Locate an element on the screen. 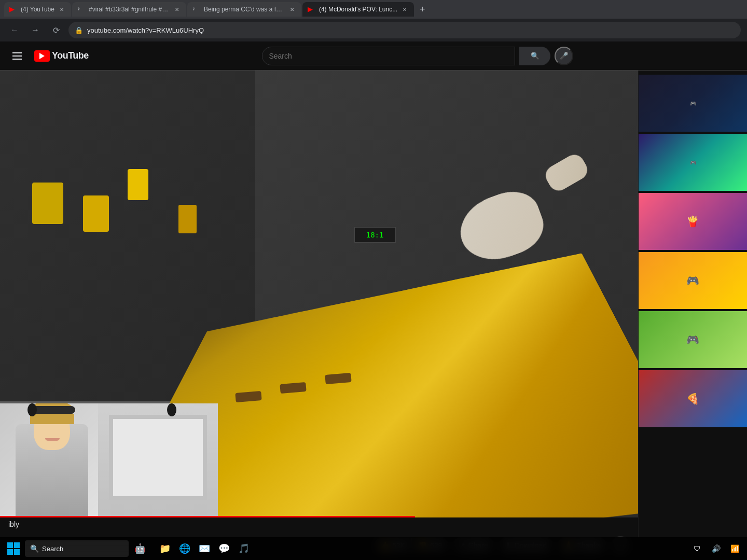 The width and height of the screenshot is (747, 560). lock-icon: 🔒 is located at coordinates (79, 30).